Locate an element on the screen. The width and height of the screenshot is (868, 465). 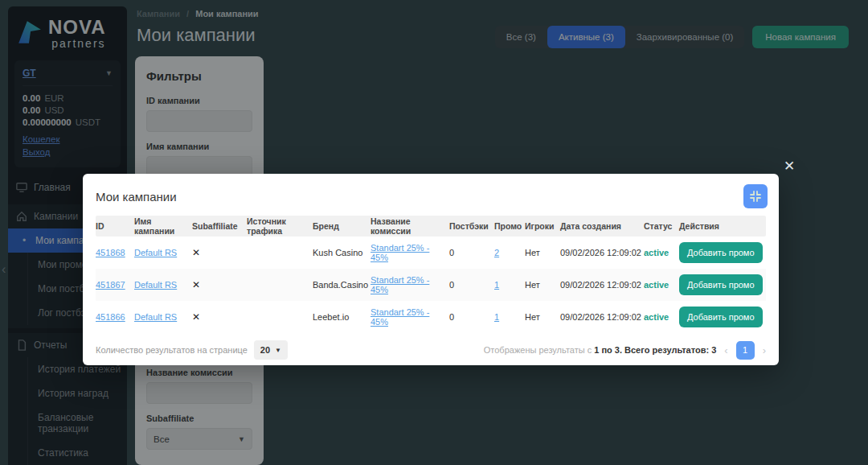
col-postbacks: Постбэки is located at coordinates (472, 226).